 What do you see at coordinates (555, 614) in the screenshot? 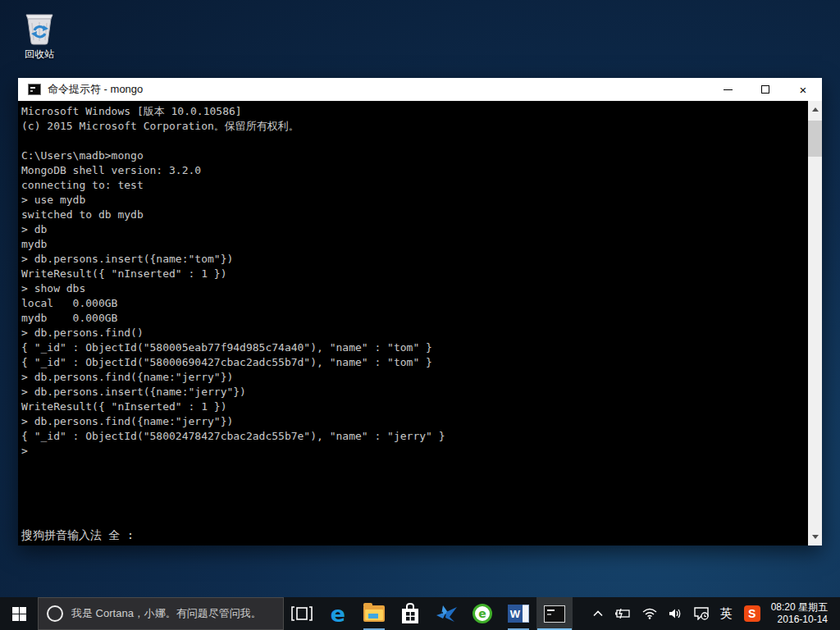
I see `cmd-taskbar-icon` at bounding box center [555, 614].